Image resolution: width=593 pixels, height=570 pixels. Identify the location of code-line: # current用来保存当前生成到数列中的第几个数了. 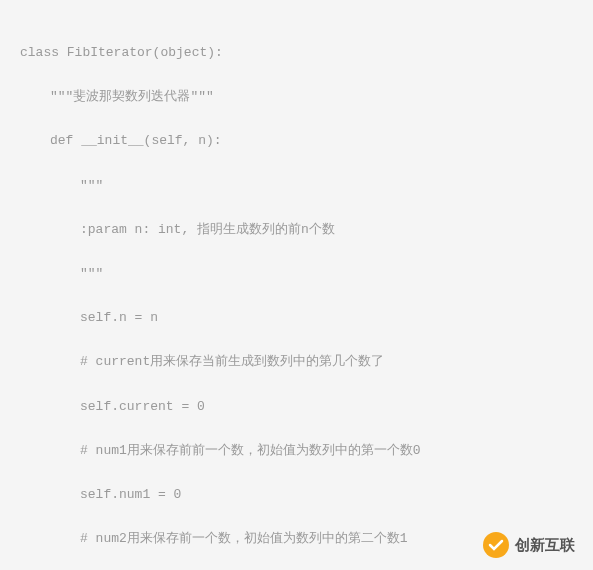
(296, 362).